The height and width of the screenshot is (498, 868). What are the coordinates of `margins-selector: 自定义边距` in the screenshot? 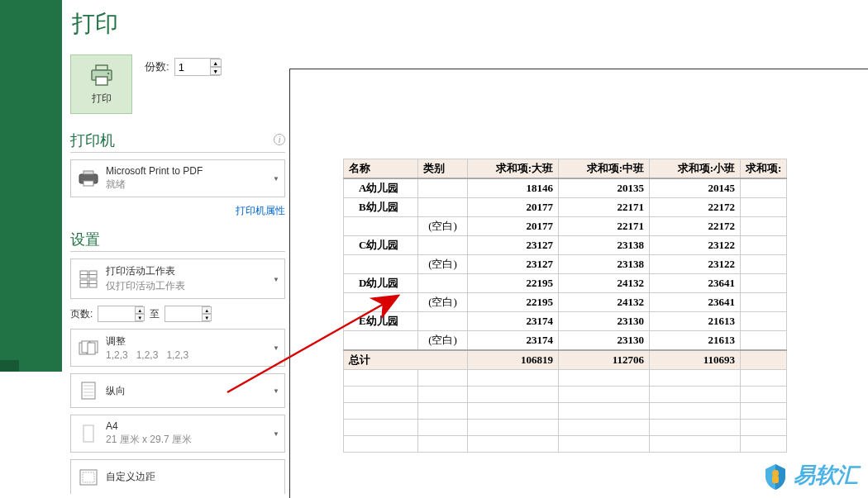 It's located at (178, 477).